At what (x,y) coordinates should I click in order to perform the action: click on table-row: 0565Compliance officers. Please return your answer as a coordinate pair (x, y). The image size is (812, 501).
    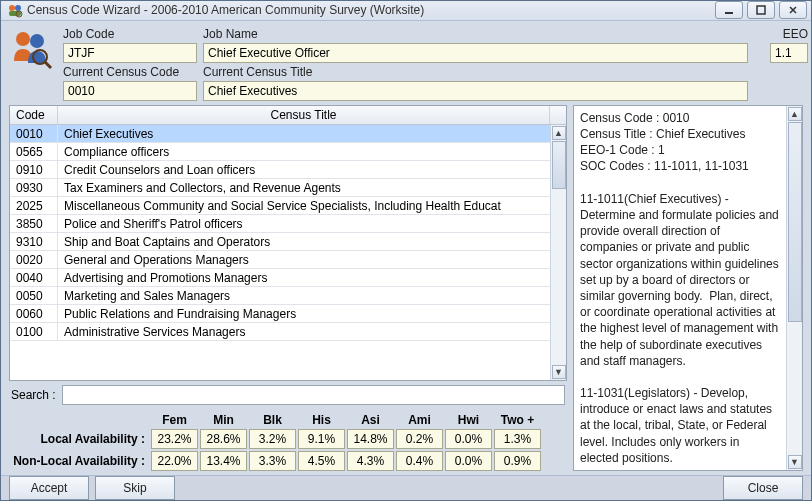
    Looking at the image, I should click on (280, 152).